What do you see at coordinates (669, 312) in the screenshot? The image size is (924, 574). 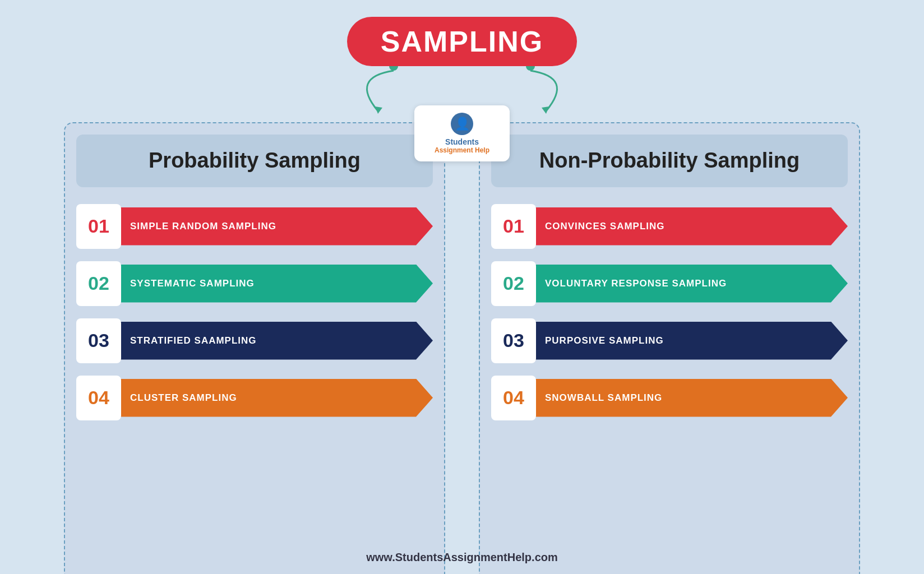 I see `right-items-container: 01CONVINCES SAMPLING02VOLUNTARY RESPONSE…` at bounding box center [669, 312].